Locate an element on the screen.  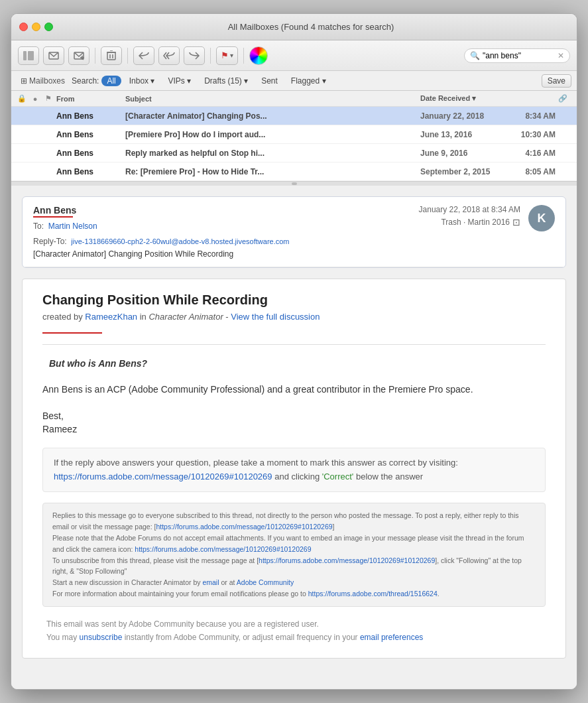
col-icon-header: 🔒 is located at coordinates (22, 98).